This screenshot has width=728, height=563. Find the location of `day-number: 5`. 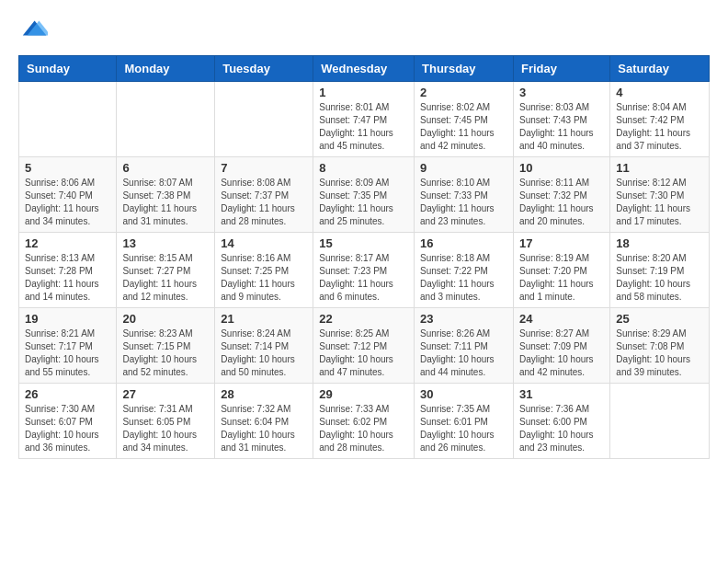

day-number: 5 is located at coordinates (68, 167).